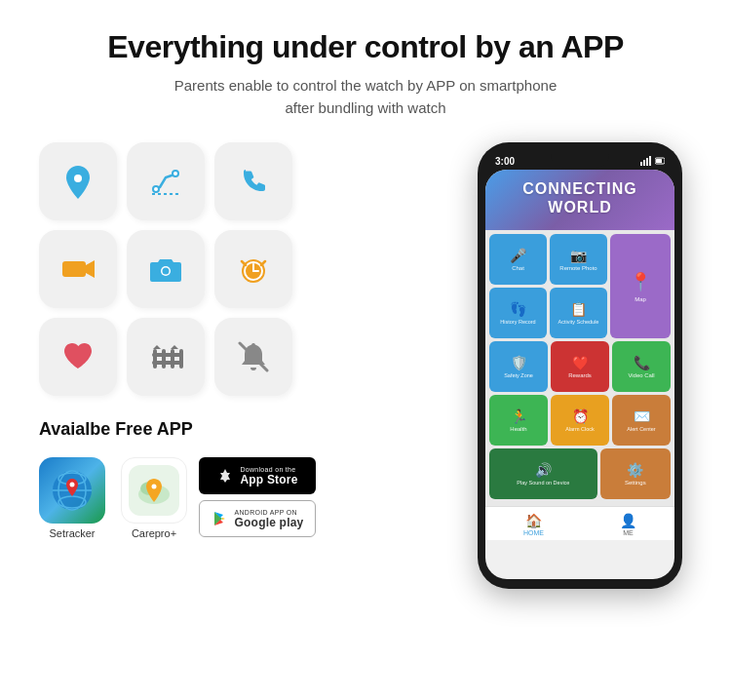  Describe the element at coordinates (249, 498) in the screenshot. I see `app-badges: Setracker` at that location.